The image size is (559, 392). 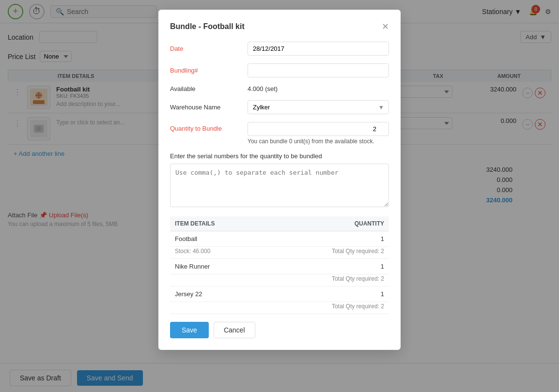 What do you see at coordinates (280, 156) in the screenshot?
I see `serial-label: Enter the serial numbers for the quantit…` at bounding box center [280, 156].